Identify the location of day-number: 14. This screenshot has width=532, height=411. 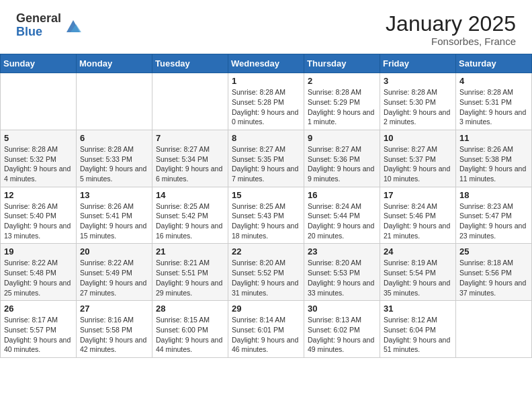
(190, 195).